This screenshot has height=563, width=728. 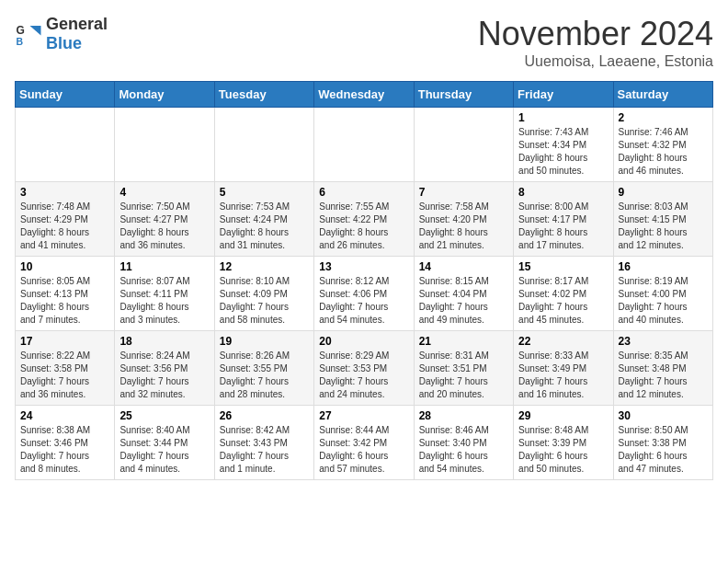 I want to click on calendar-cell: 20Sunrise: 8:29 AM Sunset: 3:53 PM Dayli…, so click(x=364, y=368).